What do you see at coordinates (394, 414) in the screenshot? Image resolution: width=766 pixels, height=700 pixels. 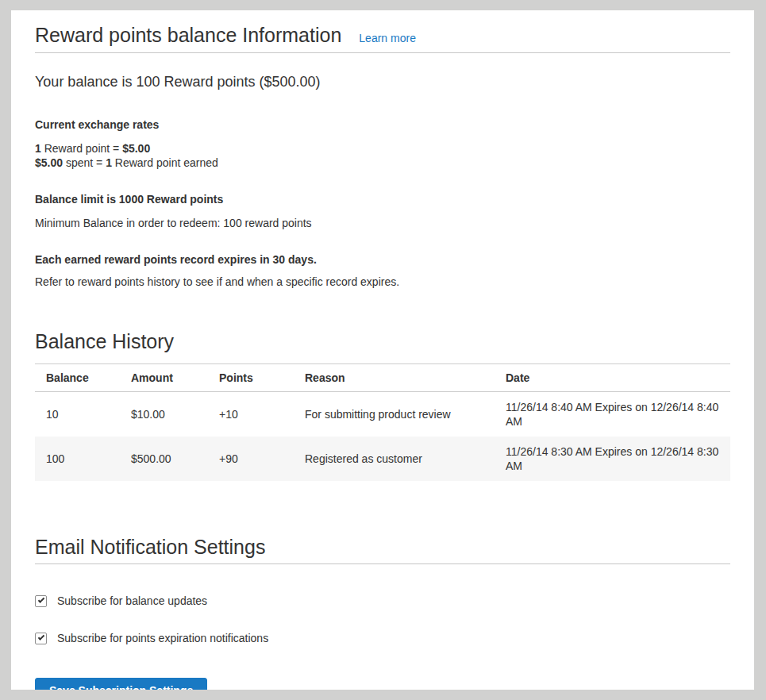 I see `cell-reason: For submitting product review` at bounding box center [394, 414].